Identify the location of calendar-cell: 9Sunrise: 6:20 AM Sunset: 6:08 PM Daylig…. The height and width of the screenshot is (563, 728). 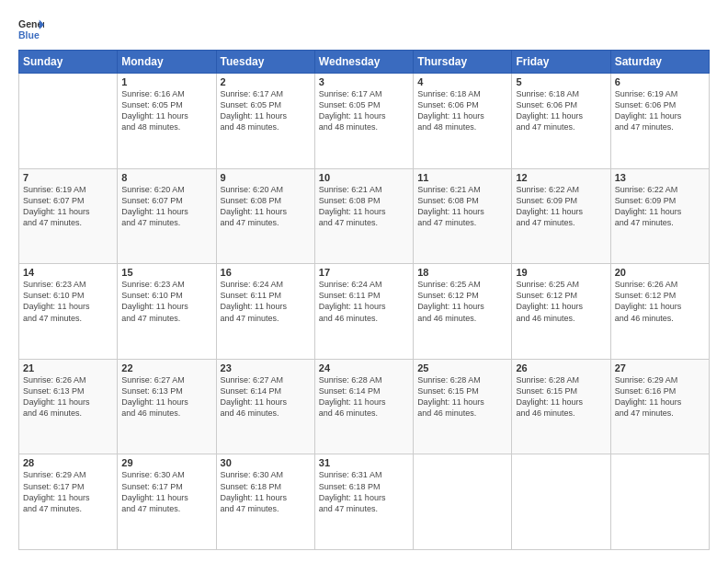
(265, 216).